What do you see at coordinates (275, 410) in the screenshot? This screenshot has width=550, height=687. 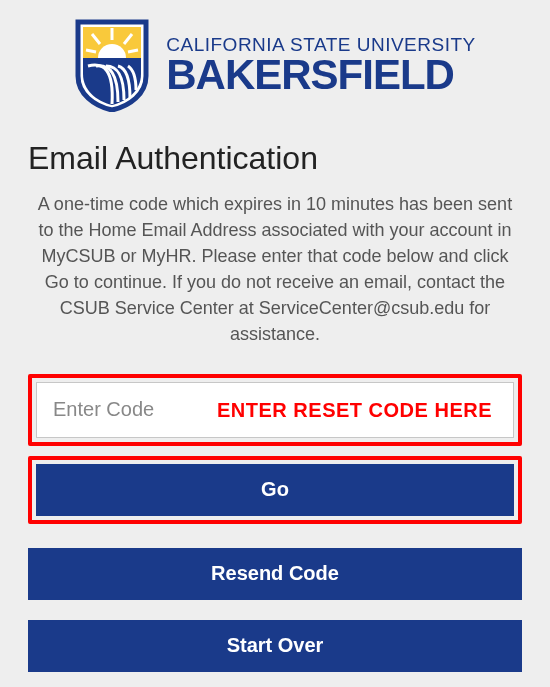 I see `code-input-wrapper: ENTER RESET CODE HERE` at bounding box center [275, 410].